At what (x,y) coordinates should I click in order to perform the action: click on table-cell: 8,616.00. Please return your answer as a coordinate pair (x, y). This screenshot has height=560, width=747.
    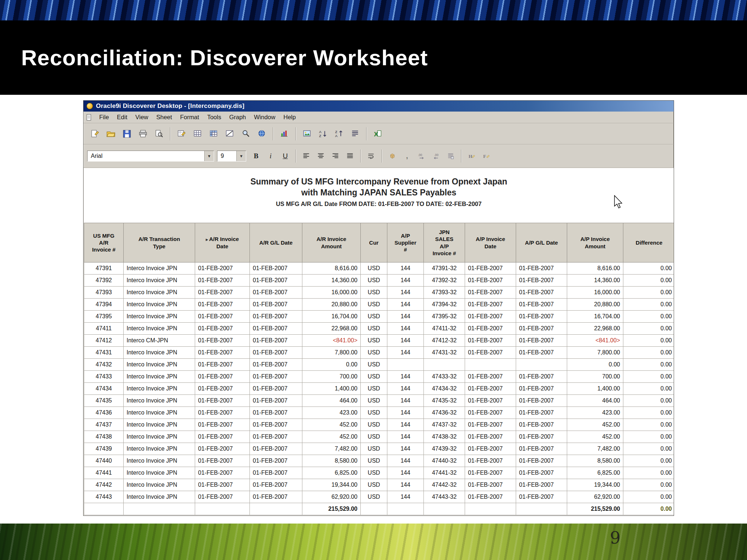
    Looking at the image, I should click on (595, 268).